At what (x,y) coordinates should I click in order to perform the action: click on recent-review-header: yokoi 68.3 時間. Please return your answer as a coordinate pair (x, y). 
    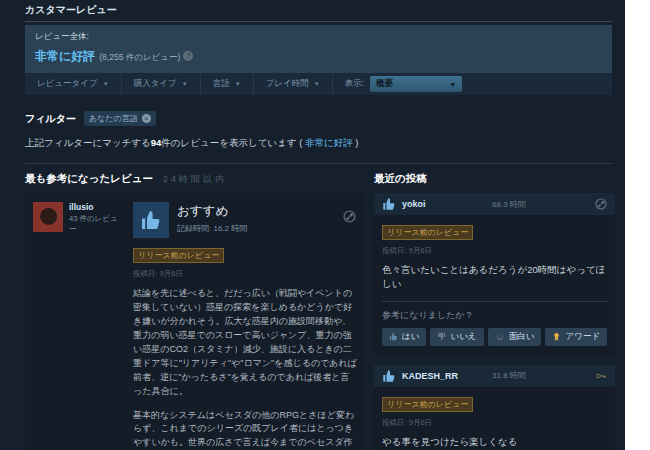
    Looking at the image, I should click on (494, 204).